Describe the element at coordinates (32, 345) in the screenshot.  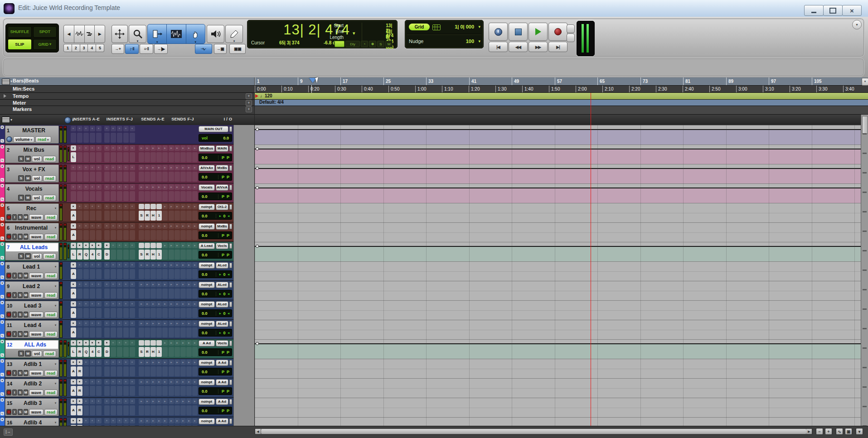
I see `track-name: 12ALL Ads` at that location.